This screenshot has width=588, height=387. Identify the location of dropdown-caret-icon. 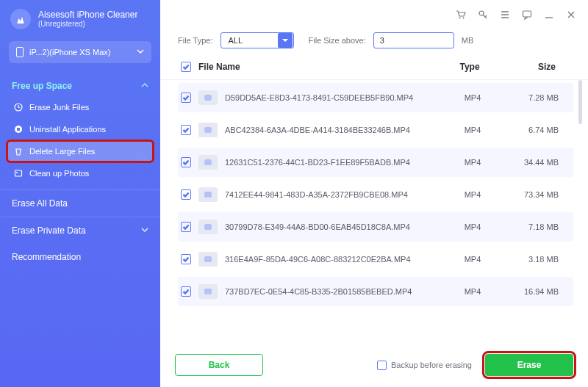
(285, 40).